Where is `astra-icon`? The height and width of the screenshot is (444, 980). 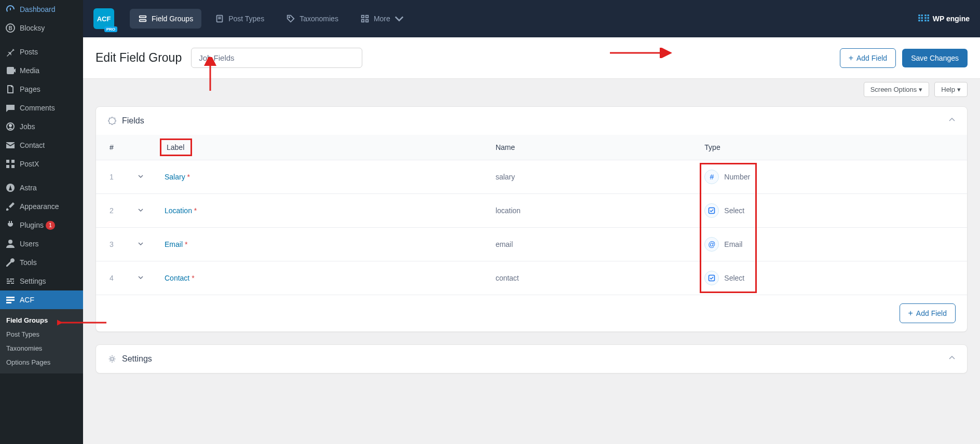
astra-icon is located at coordinates (10, 188).